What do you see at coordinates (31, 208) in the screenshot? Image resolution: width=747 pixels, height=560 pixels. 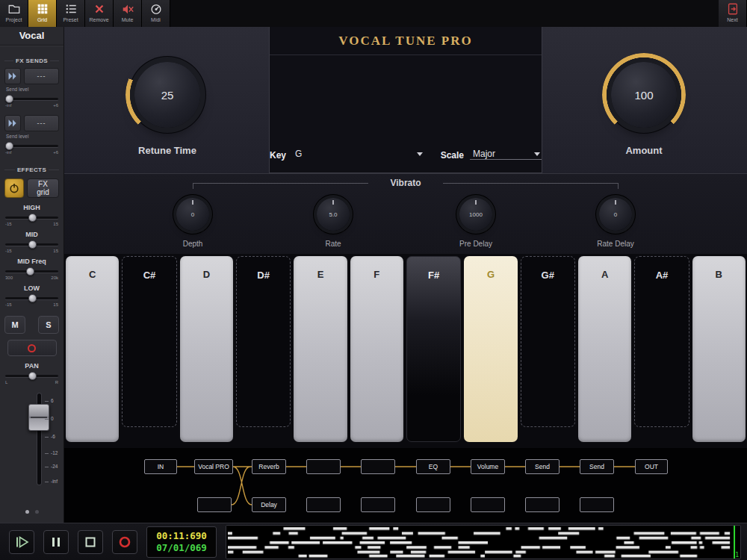 I see `eq-high-label: HIGH` at bounding box center [31, 208].